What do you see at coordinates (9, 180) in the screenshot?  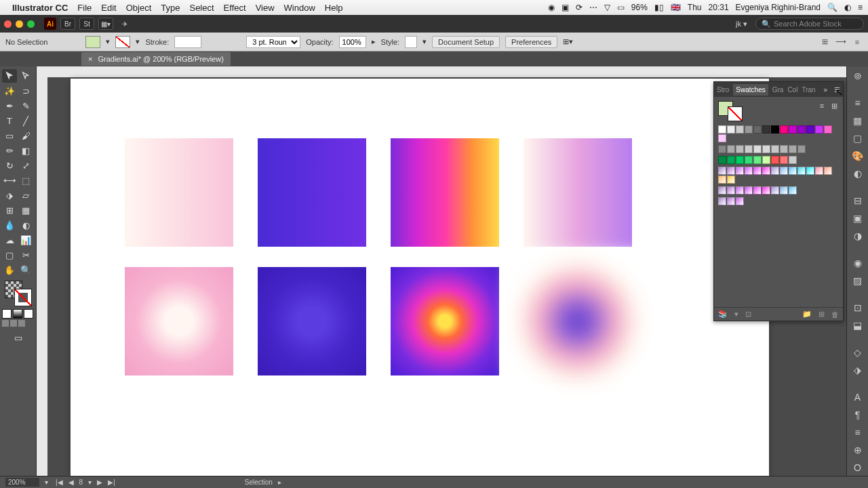 I see `width-tool: ⟷` at bounding box center [9, 180].